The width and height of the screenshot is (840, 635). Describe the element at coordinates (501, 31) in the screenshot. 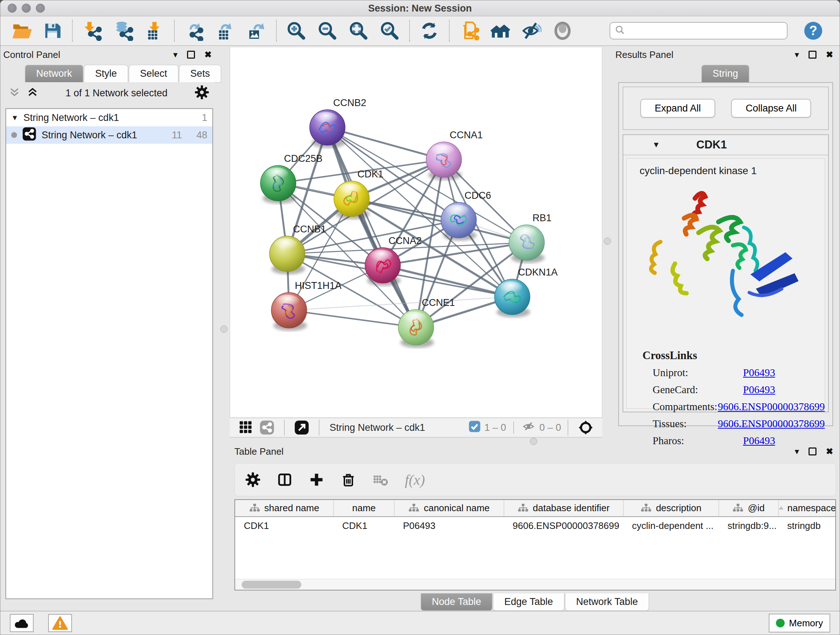

I see `home-icon` at that location.